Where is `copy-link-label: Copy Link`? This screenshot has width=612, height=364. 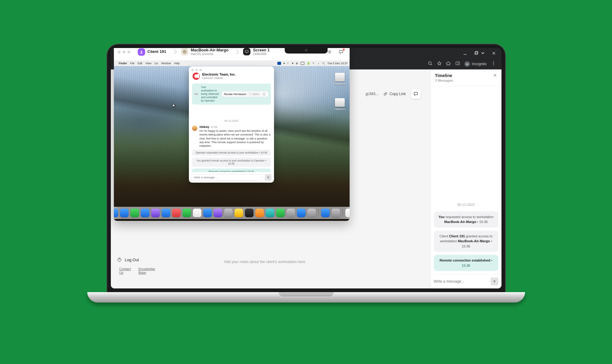
copy-link-label: Copy Link is located at coordinates (397, 94).